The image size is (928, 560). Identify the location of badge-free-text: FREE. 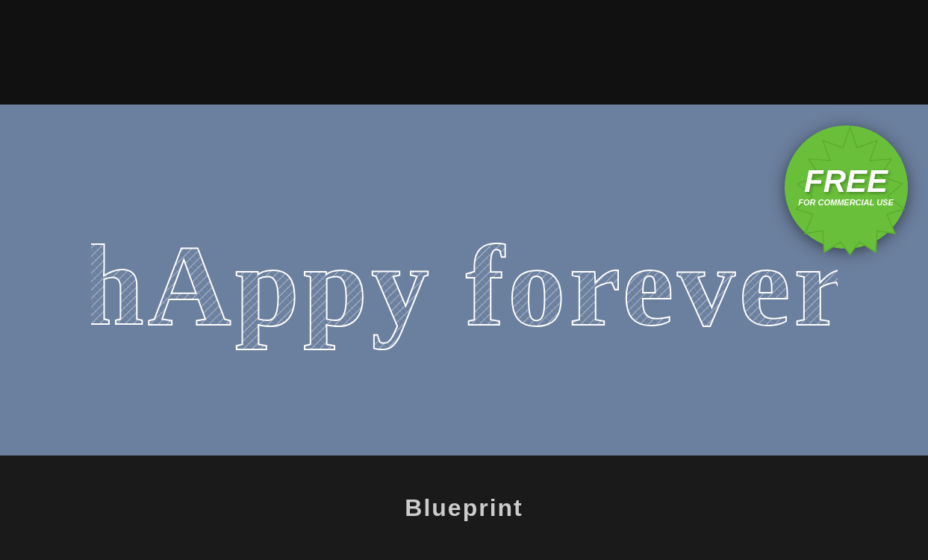
(846, 181).